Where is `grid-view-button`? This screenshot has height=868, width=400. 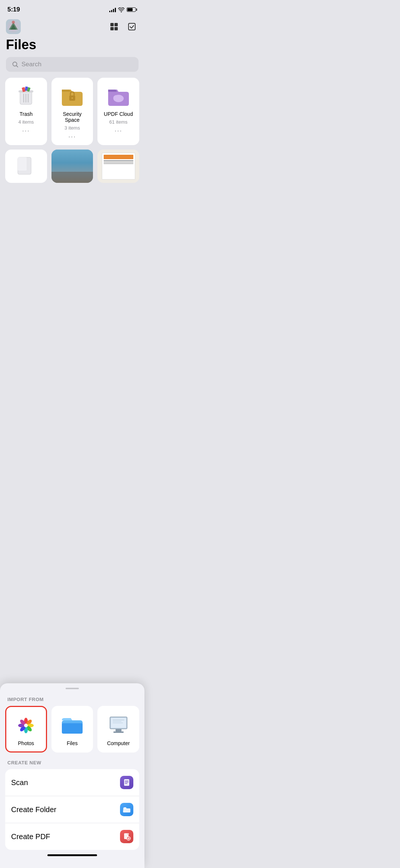 grid-view-button is located at coordinates (114, 27).